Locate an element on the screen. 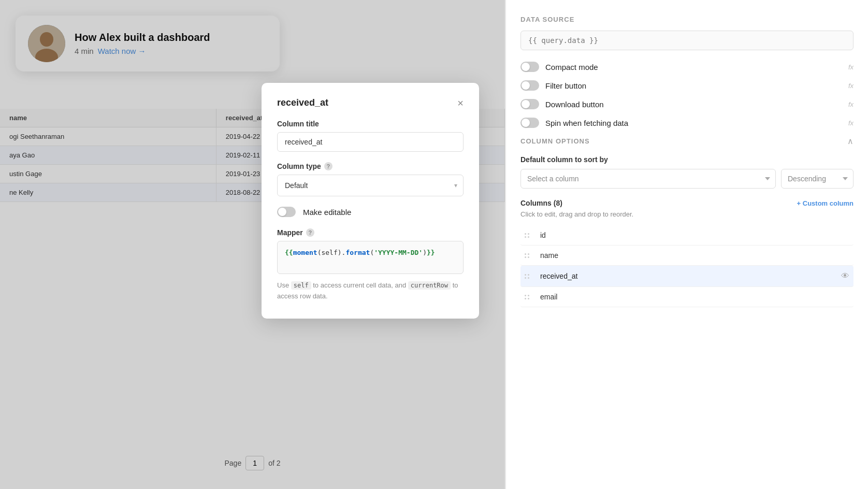  column-options-header: COLUMN OPTIONS ∧ is located at coordinates (687, 141).